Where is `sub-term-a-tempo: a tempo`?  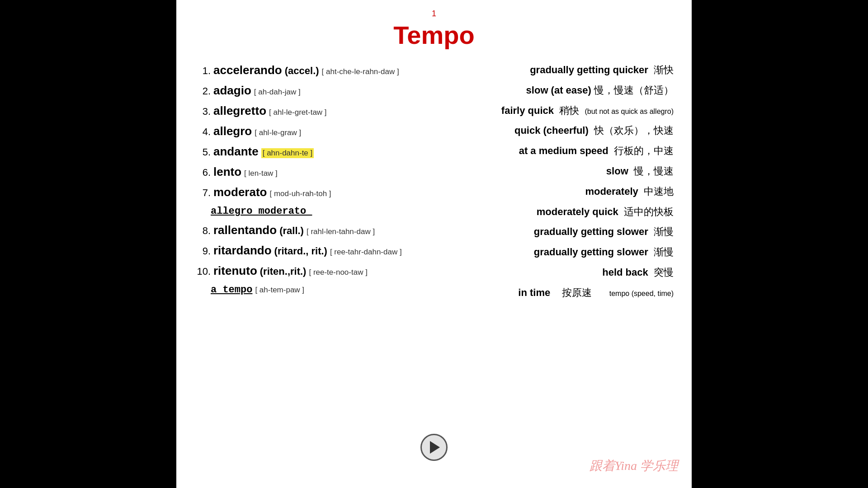 sub-term-a-tempo: a tempo is located at coordinates (231, 290).